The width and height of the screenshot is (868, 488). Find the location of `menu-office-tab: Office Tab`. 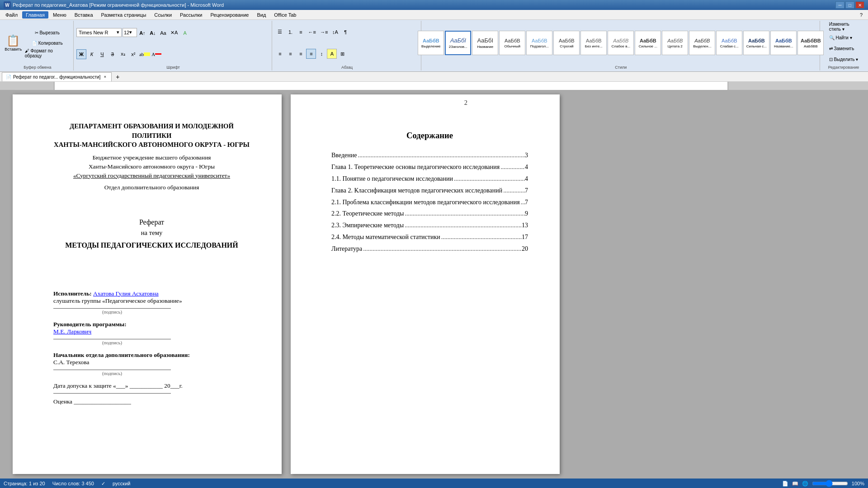

menu-office-tab: Office Tab is located at coordinates (285, 15).